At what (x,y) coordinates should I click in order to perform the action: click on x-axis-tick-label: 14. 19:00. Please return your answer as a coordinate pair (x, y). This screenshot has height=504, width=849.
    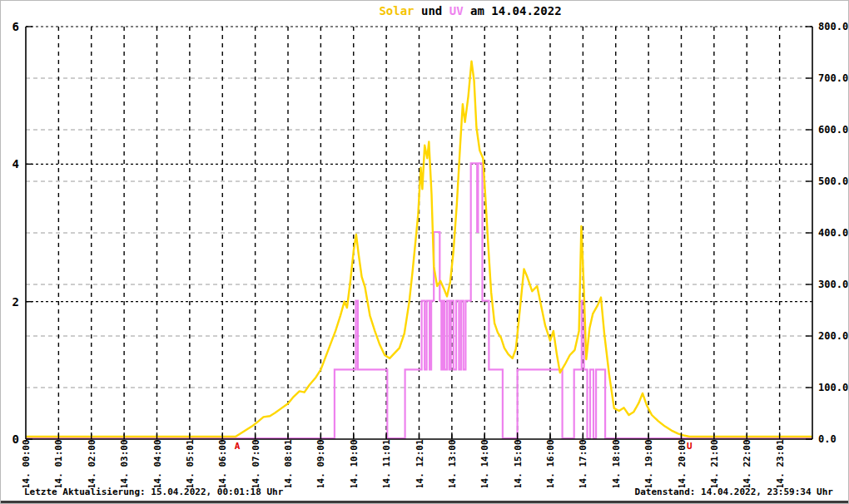
    Looking at the image, I should click on (649, 464).